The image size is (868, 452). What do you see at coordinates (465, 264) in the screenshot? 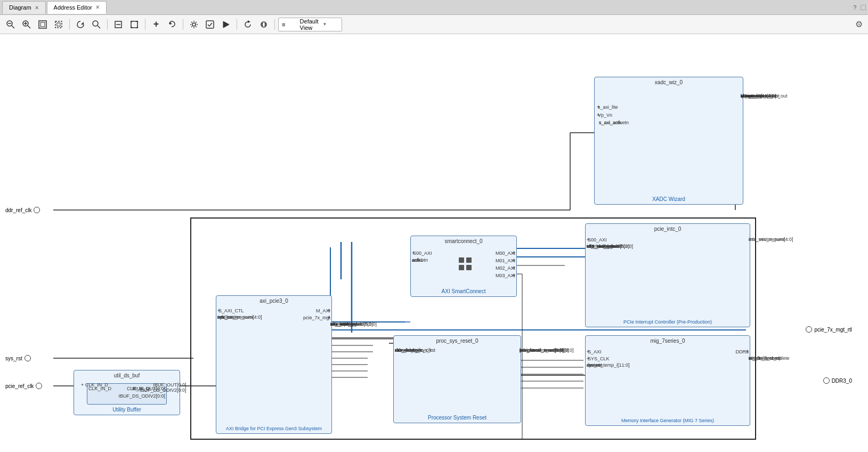
I see `sc-switch-icon` at bounding box center [465, 264].